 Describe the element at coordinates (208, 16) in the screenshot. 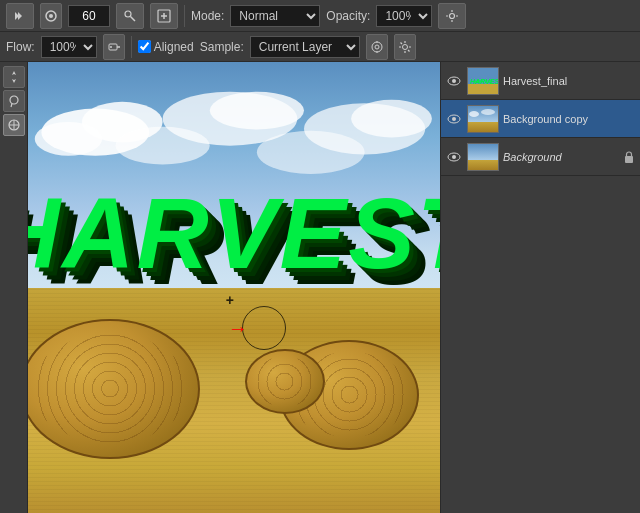

I see `mode-label: Mode:` at that location.